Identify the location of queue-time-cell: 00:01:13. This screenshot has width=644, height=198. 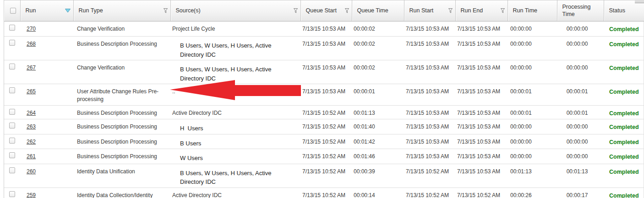
(378, 112).